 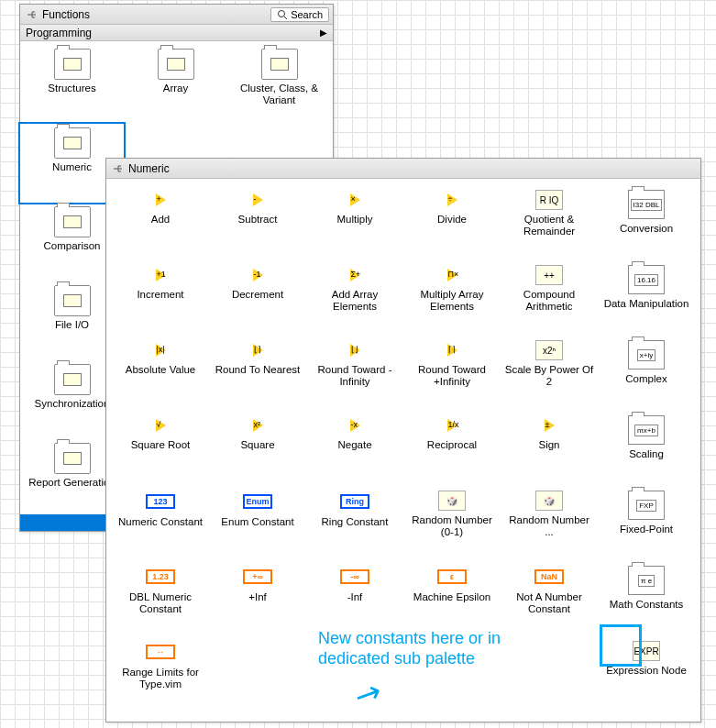 What do you see at coordinates (355, 451) in the screenshot?
I see `numeric-item-negate: Negate` at bounding box center [355, 451].